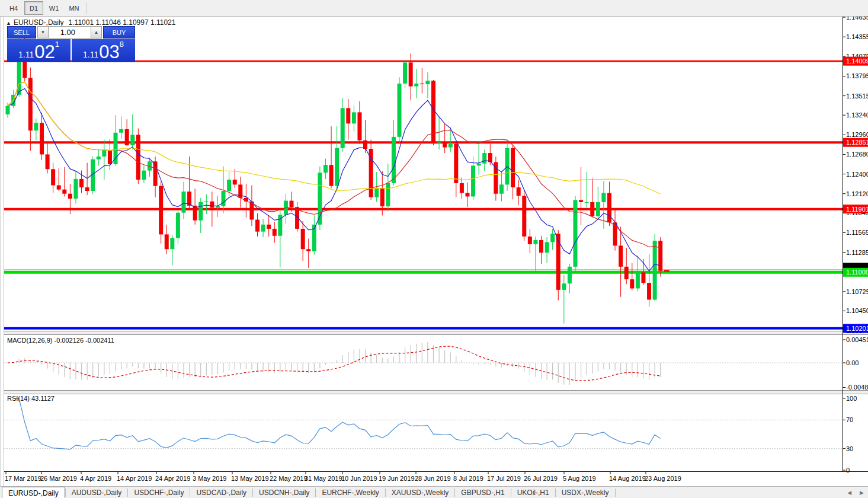 This screenshot has width=868, height=498. What do you see at coordinates (434, 492) in the screenshot?
I see `symbol-tab-bar: EURUSD-,DailyAUDUSD-,DailyUSDCHF-,DailyU…` at bounding box center [434, 492].